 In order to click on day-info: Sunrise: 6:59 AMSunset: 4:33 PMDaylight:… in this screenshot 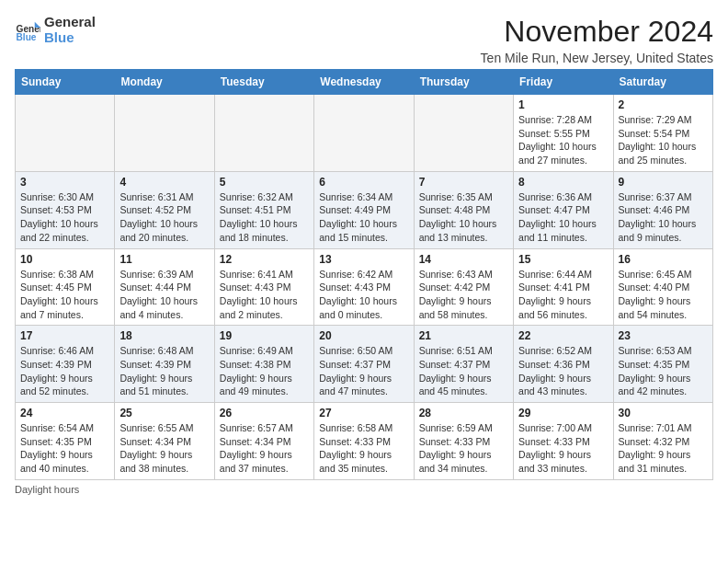, I will do `click(463, 449)`.